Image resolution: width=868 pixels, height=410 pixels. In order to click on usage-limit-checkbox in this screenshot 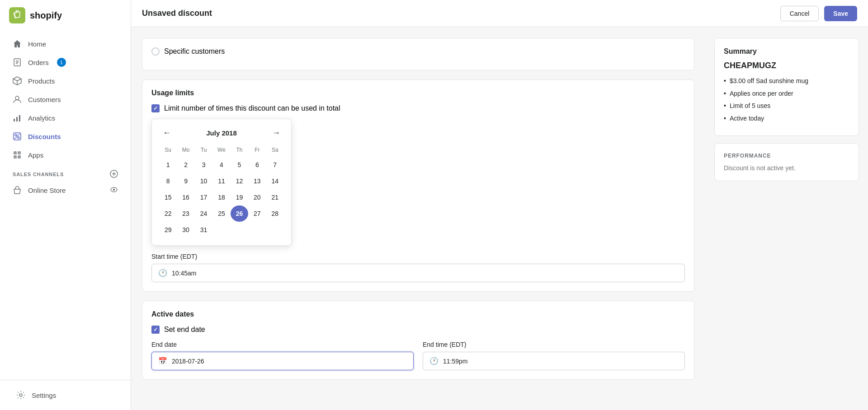, I will do `click(156, 108)`.